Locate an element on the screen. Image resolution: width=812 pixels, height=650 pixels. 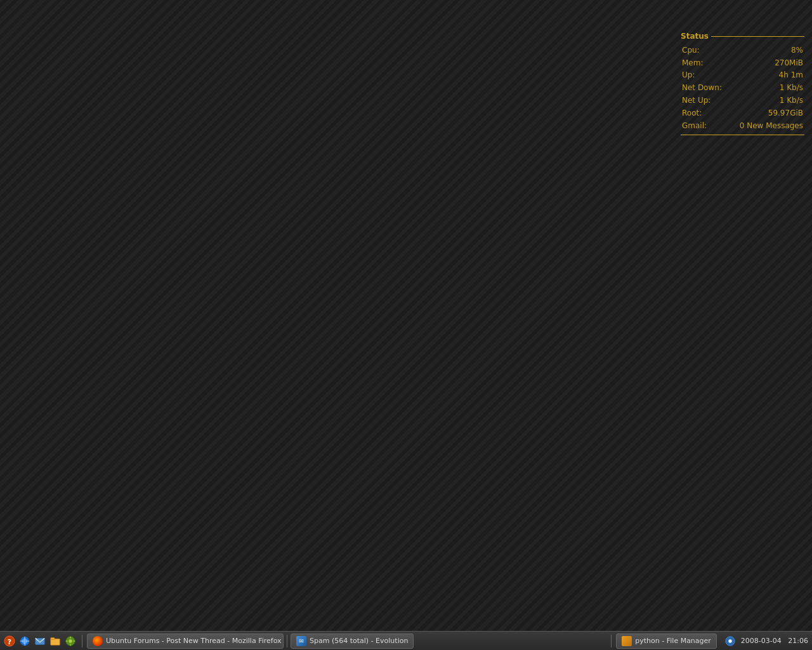
clock-date: 2008-03-04 is located at coordinates (761, 641).